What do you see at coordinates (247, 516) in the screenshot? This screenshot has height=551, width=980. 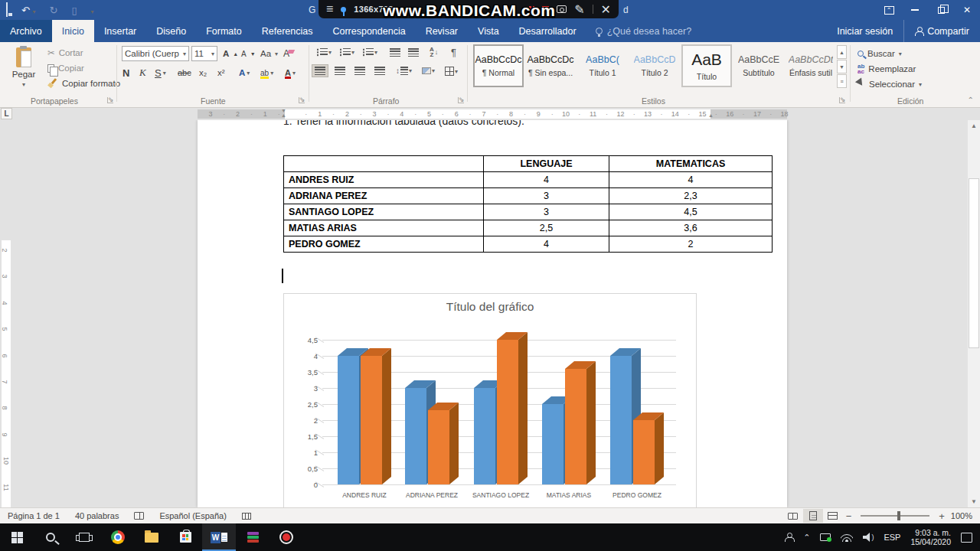 I see `macro-record-icon` at bounding box center [247, 516].